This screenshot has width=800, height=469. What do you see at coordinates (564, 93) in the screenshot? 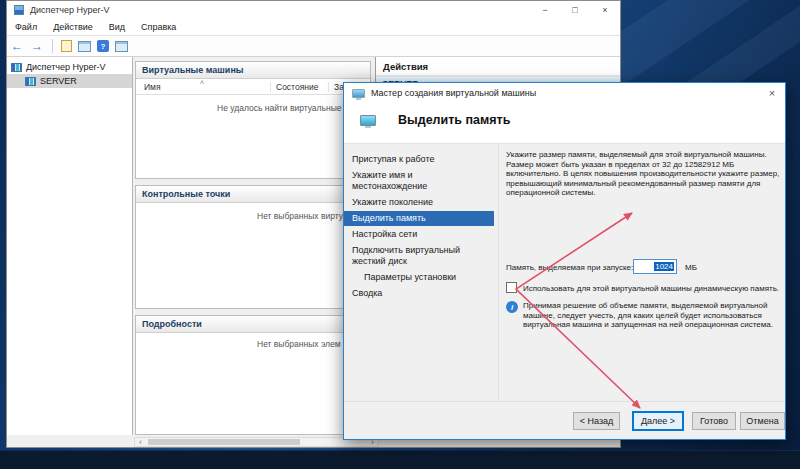
I see `wizard-title-bar: Мастер создания виртуальной машины ×` at bounding box center [564, 93].